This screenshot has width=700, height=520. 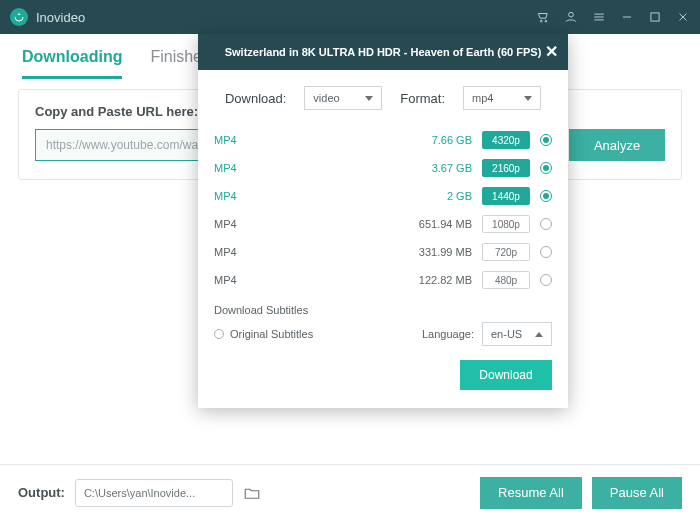 I want to click on resolution-badge: 1080p, so click(x=506, y=224).